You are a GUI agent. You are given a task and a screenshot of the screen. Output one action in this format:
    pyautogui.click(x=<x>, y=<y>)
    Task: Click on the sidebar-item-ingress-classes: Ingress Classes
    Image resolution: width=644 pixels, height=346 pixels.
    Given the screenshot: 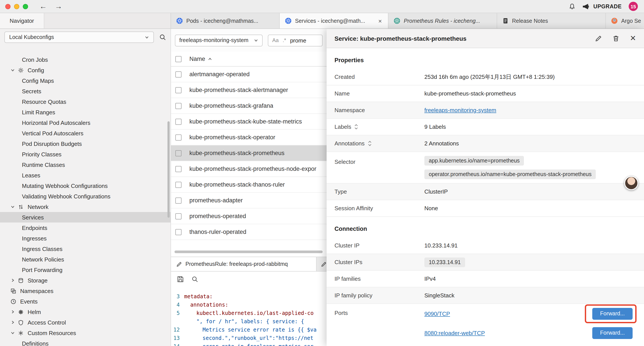 What is the action you would take?
    pyautogui.click(x=85, y=249)
    